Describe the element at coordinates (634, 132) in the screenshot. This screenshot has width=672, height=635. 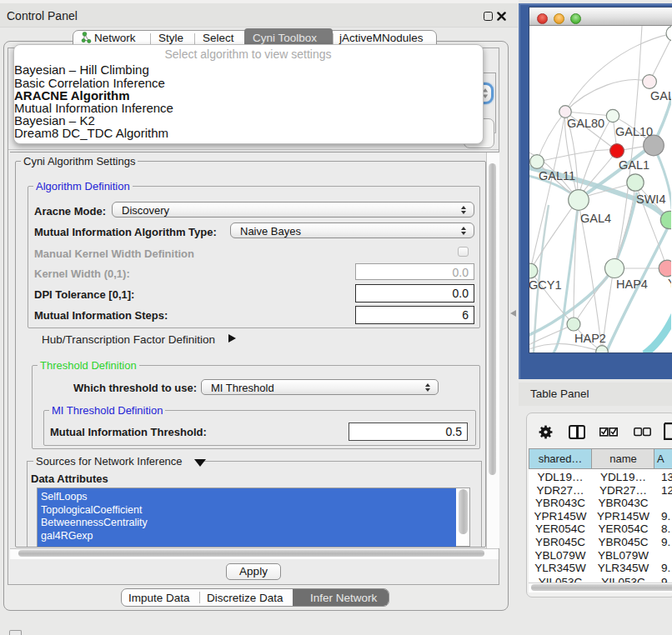
I see `svg-text: GAL10` at that location.